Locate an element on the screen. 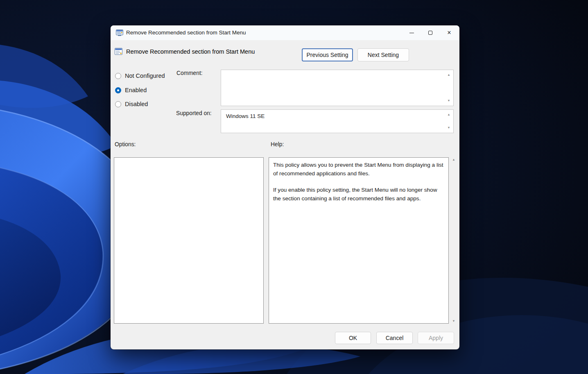 This screenshot has width=588, height=374. apply-button: Apply is located at coordinates (436, 338).